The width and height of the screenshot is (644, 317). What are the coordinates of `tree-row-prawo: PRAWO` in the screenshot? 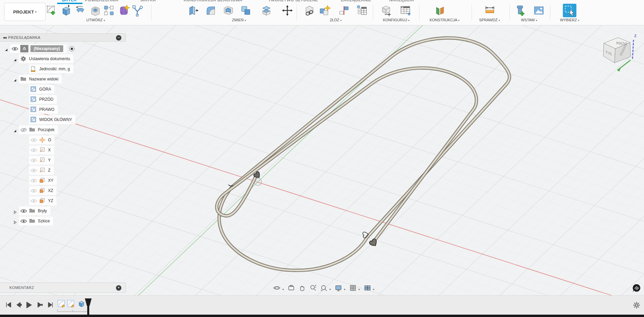 It's located at (63, 109).